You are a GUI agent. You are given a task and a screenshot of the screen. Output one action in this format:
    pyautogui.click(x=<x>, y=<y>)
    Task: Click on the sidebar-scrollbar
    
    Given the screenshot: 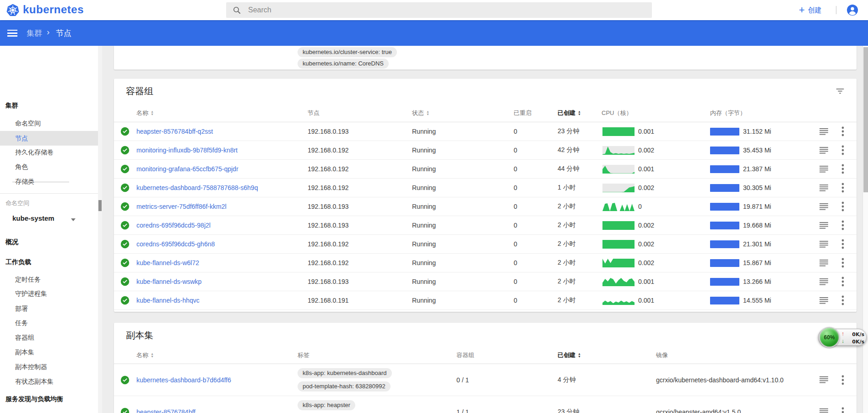 What is the action you would take?
    pyautogui.click(x=100, y=229)
    